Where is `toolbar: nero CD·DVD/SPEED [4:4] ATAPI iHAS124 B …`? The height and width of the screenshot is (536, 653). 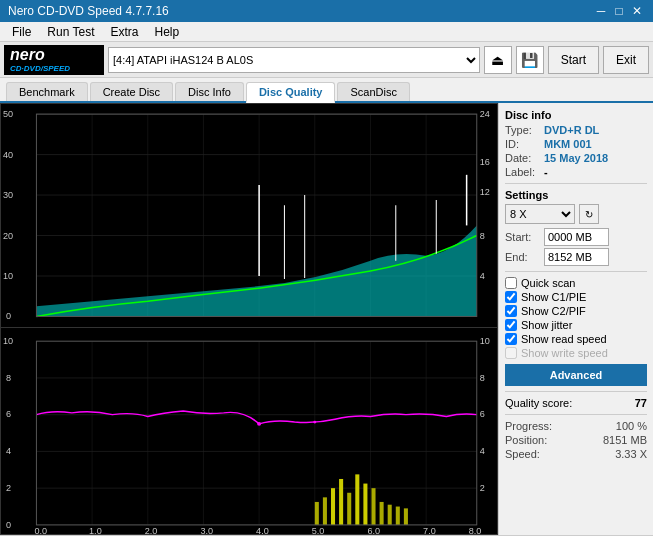 toolbar: nero CD·DVD/SPEED [4:4] ATAPI iHAS124 B … is located at coordinates (326, 60).